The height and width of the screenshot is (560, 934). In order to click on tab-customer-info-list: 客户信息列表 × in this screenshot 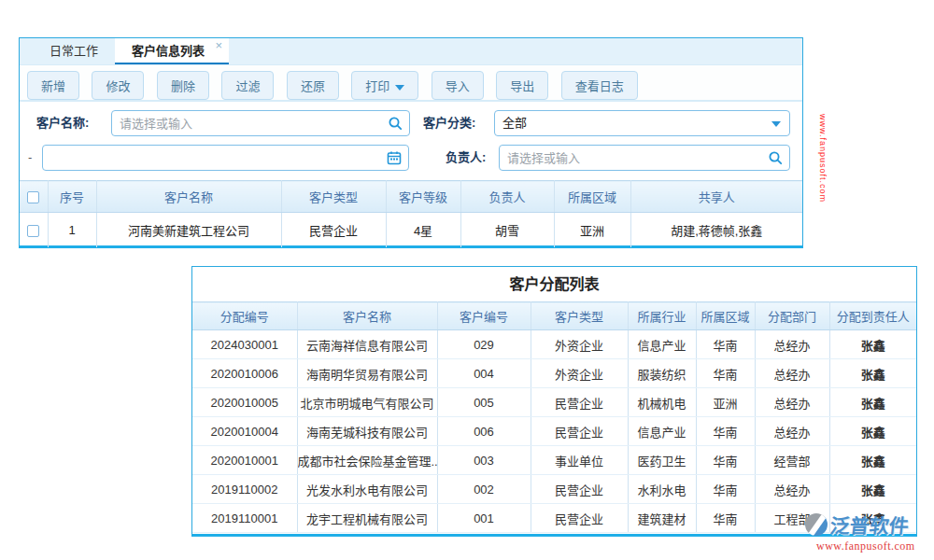, I will do `click(172, 51)`.